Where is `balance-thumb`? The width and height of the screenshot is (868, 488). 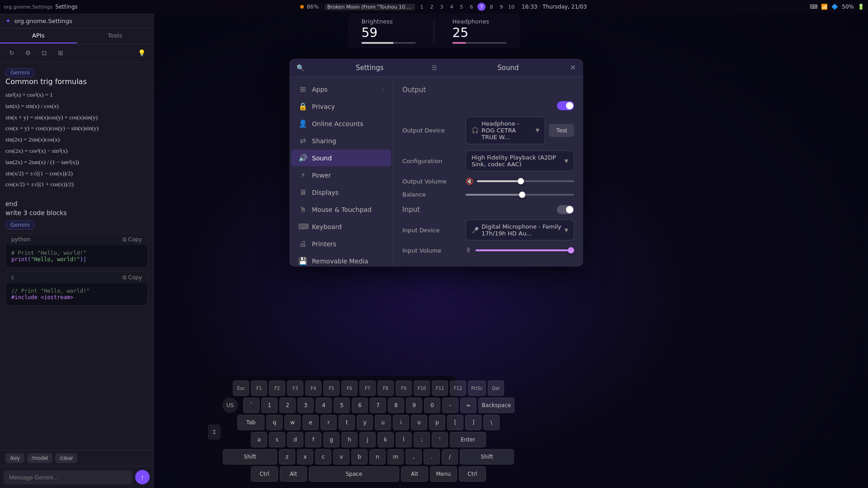
balance-thumb is located at coordinates (522, 195).